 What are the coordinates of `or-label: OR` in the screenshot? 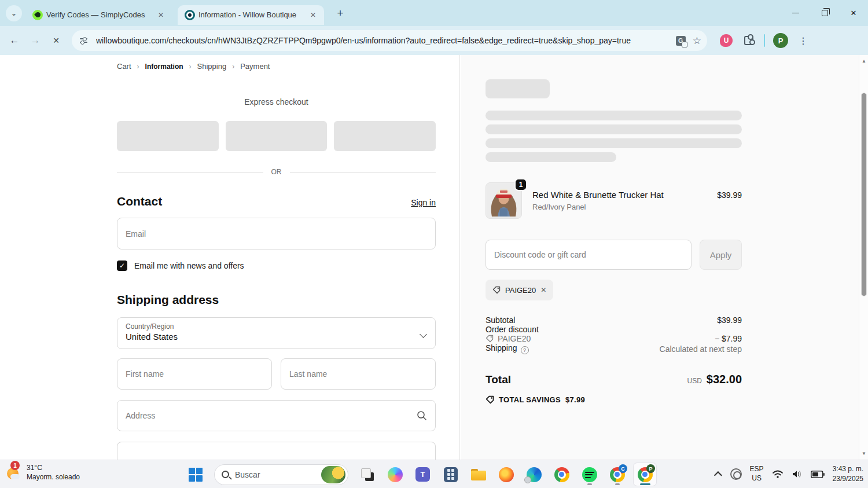 It's located at (277, 172).